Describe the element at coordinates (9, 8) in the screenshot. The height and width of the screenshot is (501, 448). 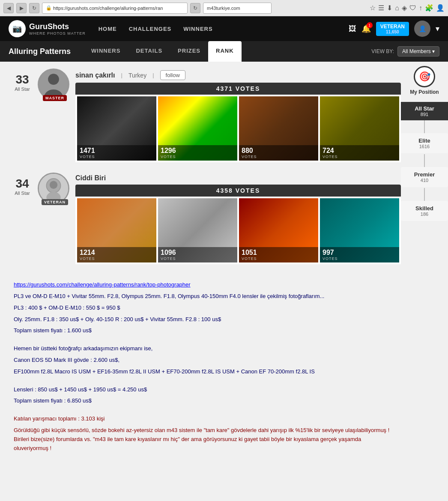
I see `back-button: ◀` at that location.